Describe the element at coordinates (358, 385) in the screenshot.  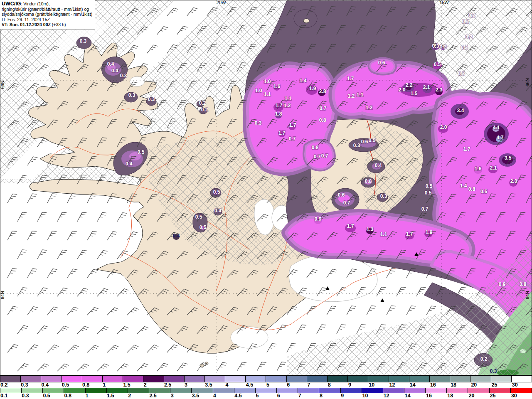
I see `scale-label: 9` at that location.